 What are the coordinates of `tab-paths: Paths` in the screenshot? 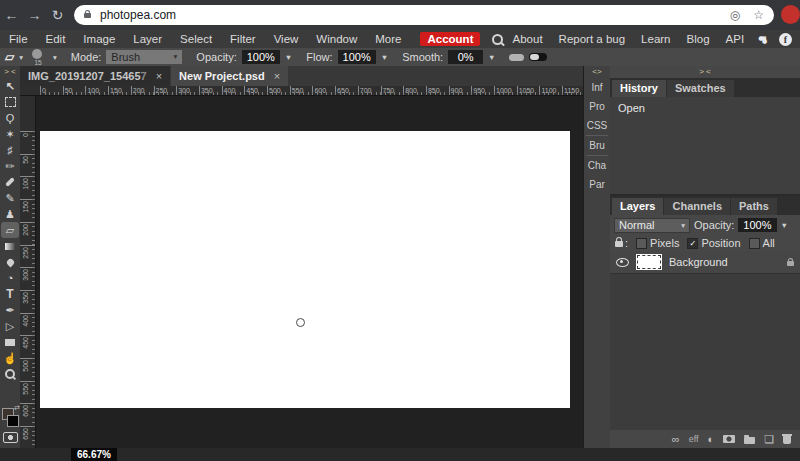 It's located at (754, 206).